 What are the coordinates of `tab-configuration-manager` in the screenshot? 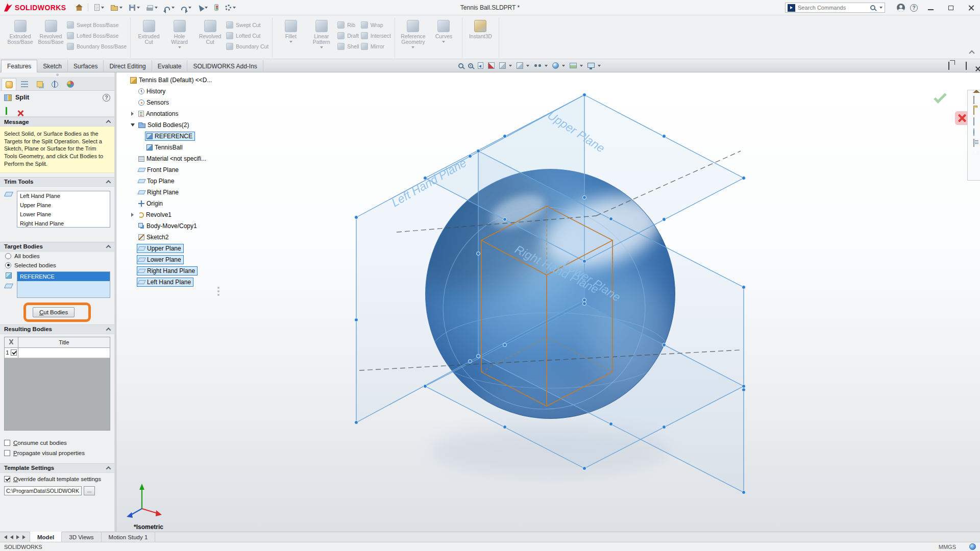 It's located at (40, 84).